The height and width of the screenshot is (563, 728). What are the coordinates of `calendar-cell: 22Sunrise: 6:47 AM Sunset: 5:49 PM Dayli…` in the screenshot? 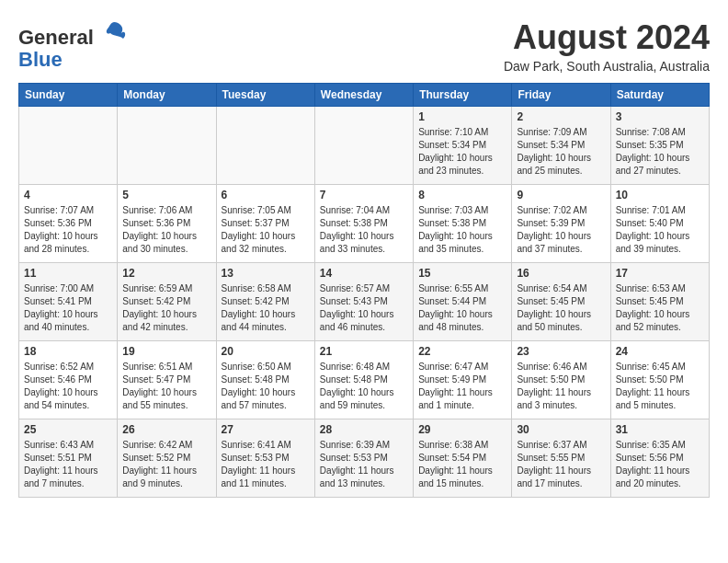 It's located at (463, 381).